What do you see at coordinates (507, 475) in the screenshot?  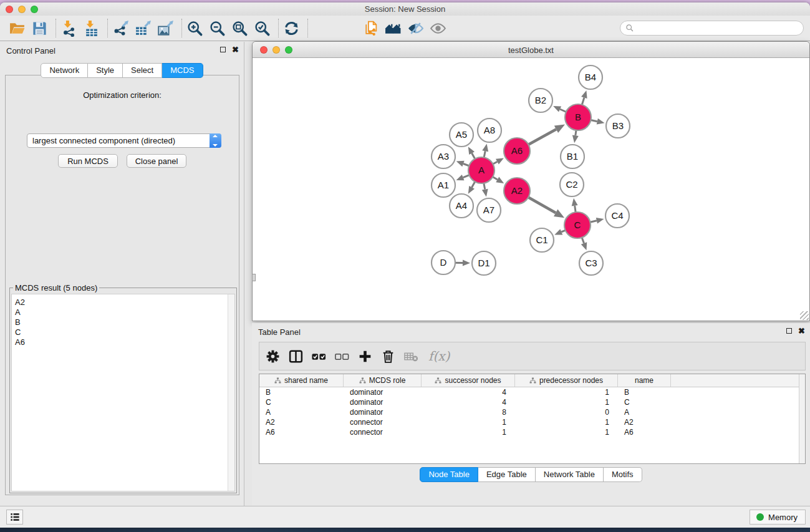 I see `tab-edge-table: Edge Table` at bounding box center [507, 475].